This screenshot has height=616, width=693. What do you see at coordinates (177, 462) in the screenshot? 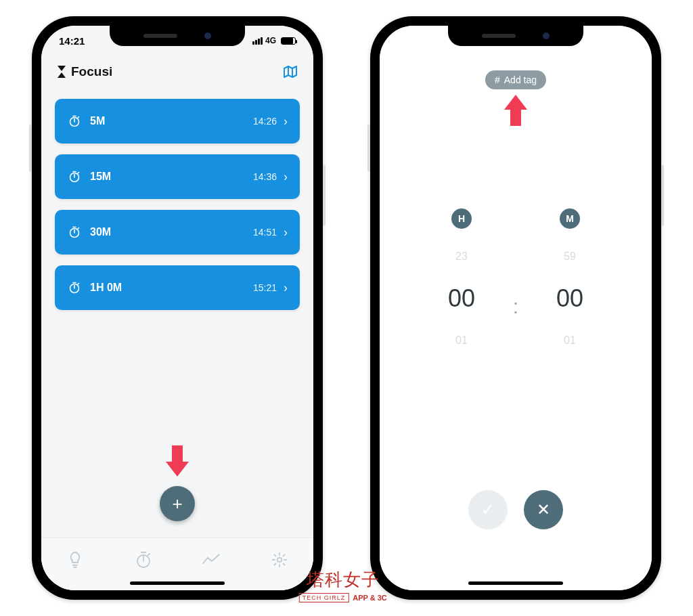
I see `pointer-arrow-down` at bounding box center [177, 462].